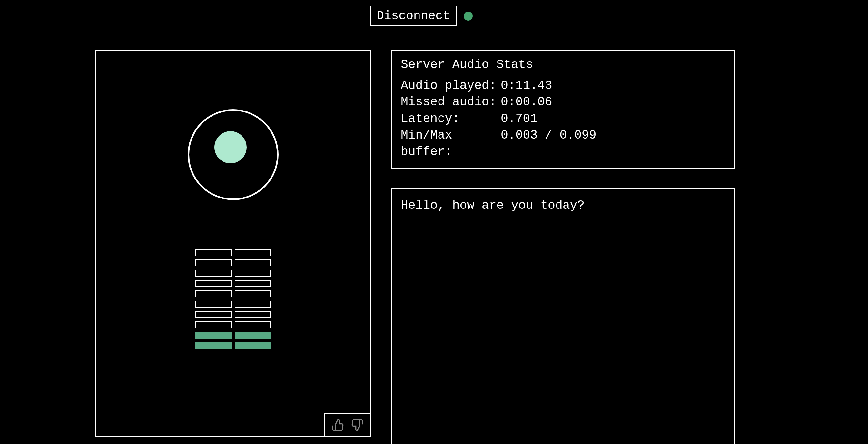 This screenshot has height=444, width=868. I want to click on stats-label: Min/Max buffer:, so click(451, 143).